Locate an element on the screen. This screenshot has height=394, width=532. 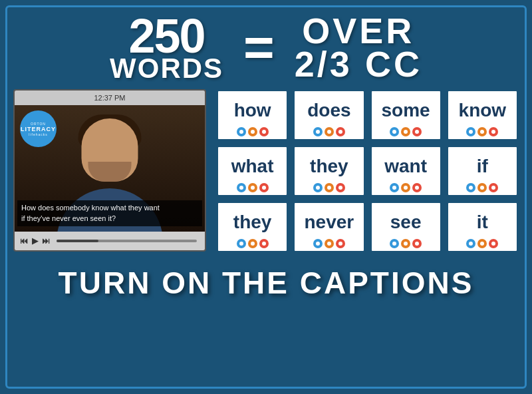
logo-lifehacks: lifehacks is located at coordinates (38, 134).